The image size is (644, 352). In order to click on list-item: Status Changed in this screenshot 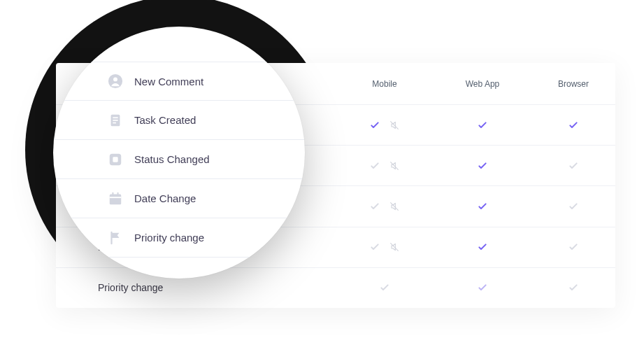, I will do `click(179, 160)`.